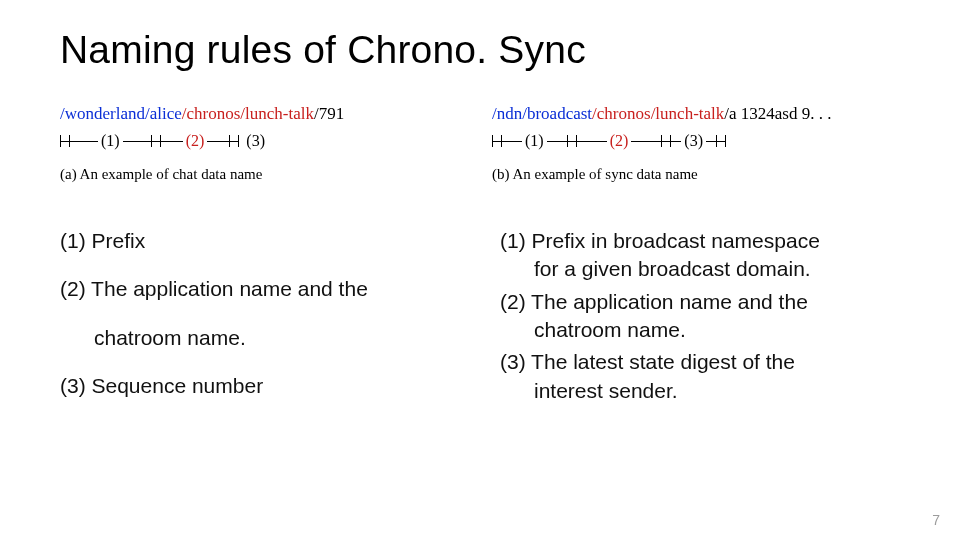  What do you see at coordinates (936, 520) in the screenshot?
I see `page-number: 7` at bounding box center [936, 520].